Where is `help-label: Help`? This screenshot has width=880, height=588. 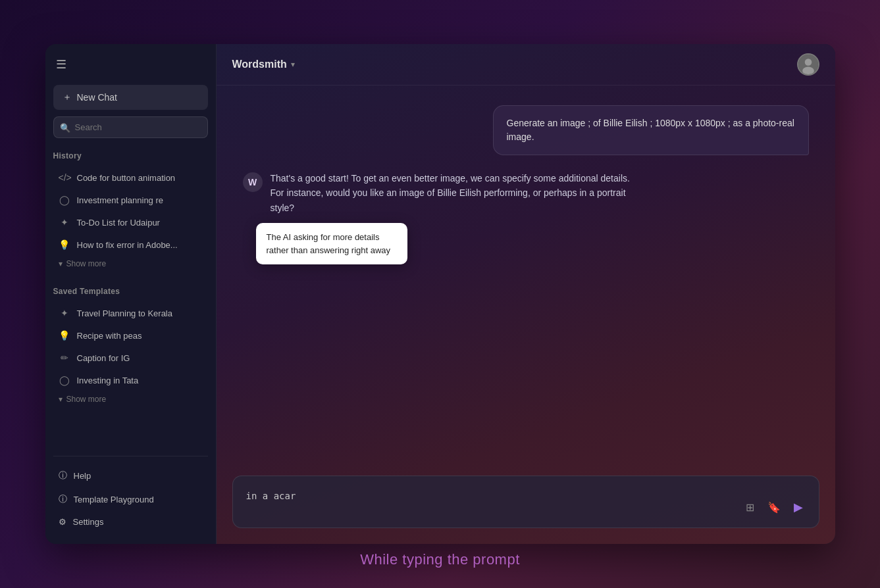 help-label: Help is located at coordinates (83, 476).